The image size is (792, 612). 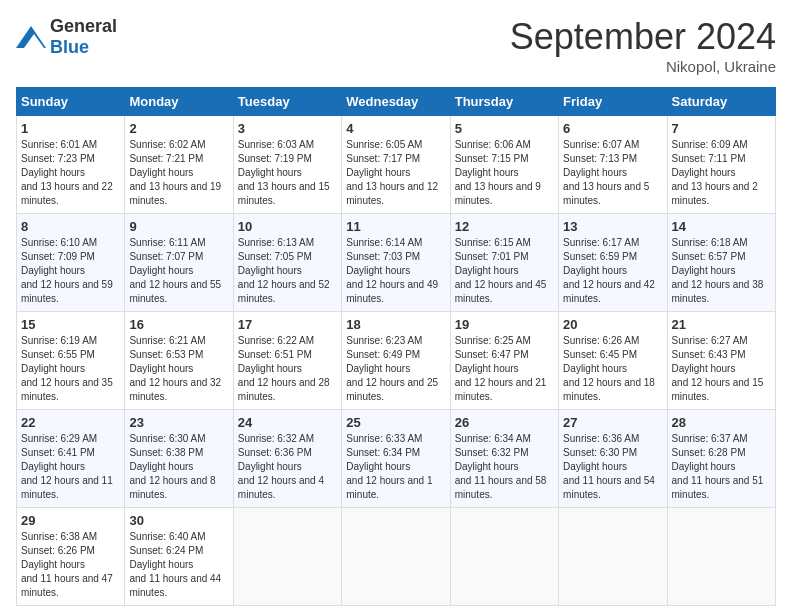 I want to click on day-info: Sunrise: 6:38 AM Sunset: 6:26 PM Dayligh…, so click(x=70, y=565).